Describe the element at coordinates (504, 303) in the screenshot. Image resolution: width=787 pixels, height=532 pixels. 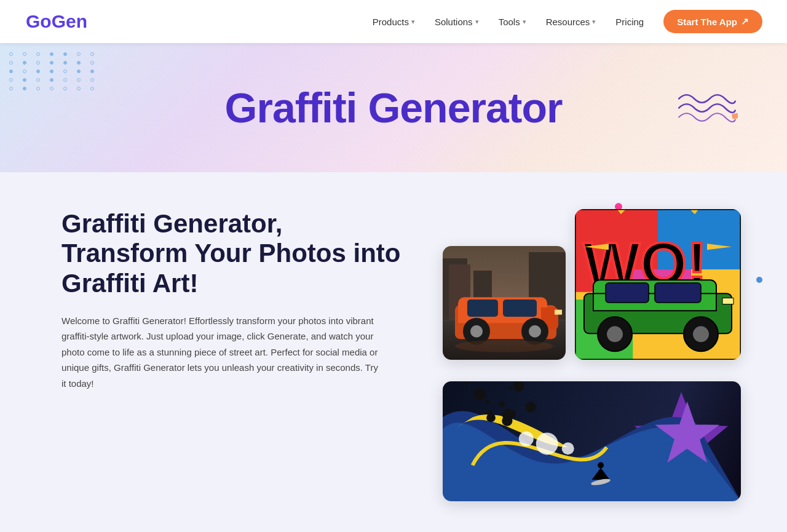
I see `orange-car-image` at that location.